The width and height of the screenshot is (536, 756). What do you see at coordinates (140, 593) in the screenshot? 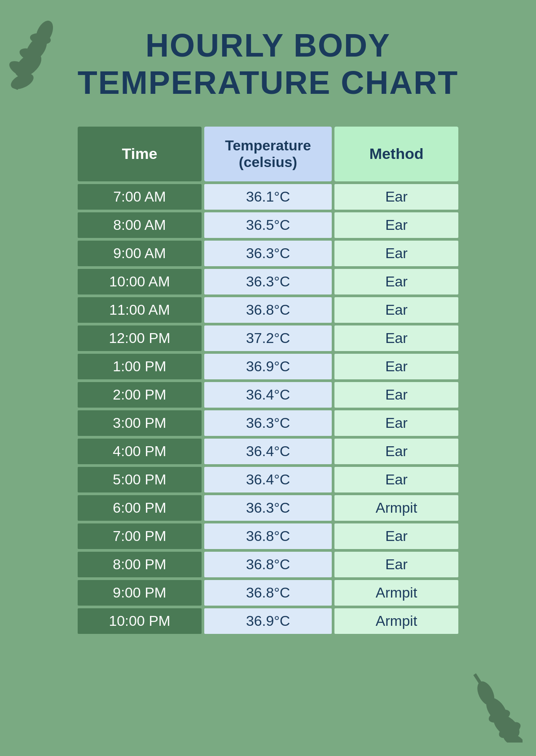
I see `cell-time: 9:00 PM` at bounding box center [140, 593].